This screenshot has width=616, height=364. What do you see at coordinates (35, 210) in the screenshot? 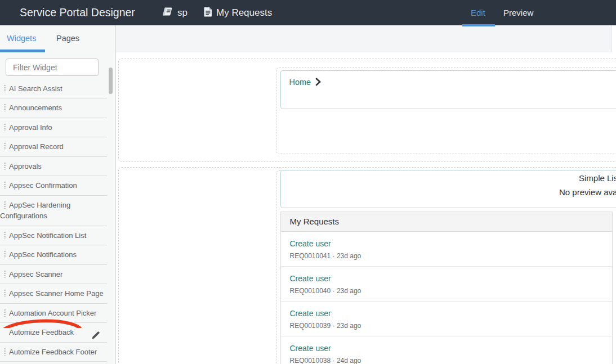
I see `widget-name: AppSec Hardening Configurations` at bounding box center [35, 210].